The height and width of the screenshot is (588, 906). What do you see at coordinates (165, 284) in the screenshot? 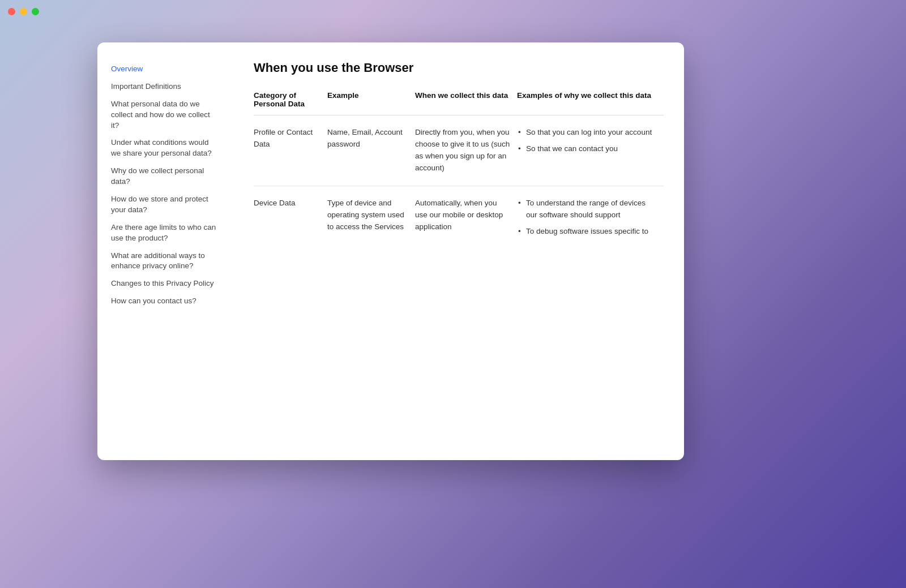
I see `sidebar-item-changes: Changes to this Privacy Policy` at bounding box center [165, 284].